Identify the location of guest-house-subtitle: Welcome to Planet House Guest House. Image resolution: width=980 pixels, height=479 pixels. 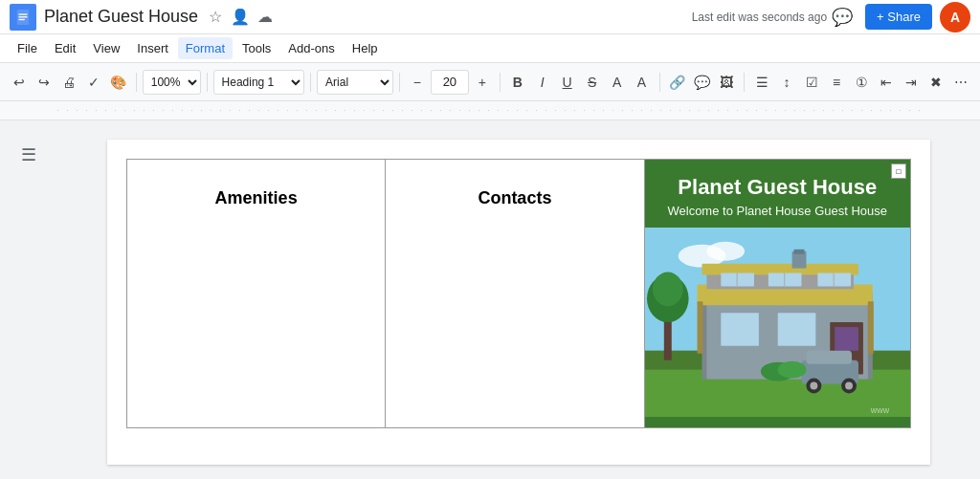
(777, 216).